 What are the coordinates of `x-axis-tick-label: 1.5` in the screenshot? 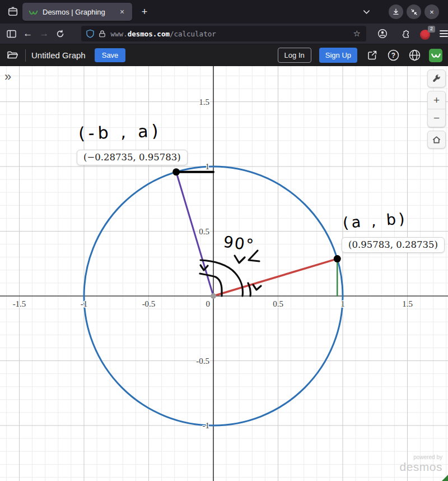 It's located at (408, 304).